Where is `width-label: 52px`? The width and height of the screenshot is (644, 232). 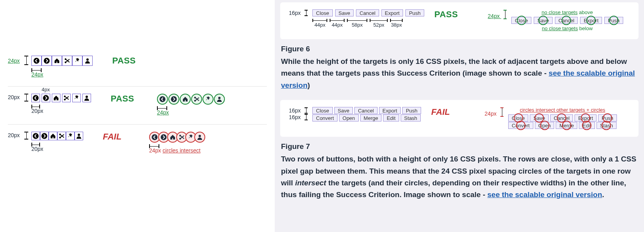
width-label: 52px is located at coordinates (379, 25).